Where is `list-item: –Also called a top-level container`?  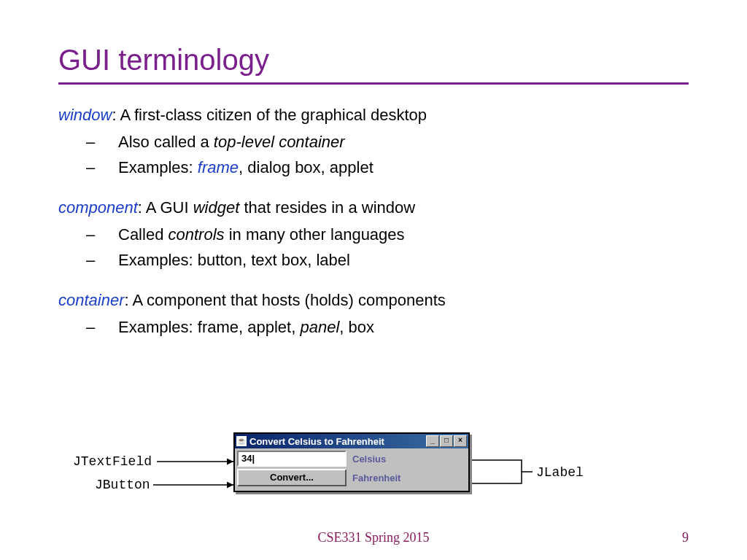
list-item: –Also called a top-level container is located at coordinates (395, 141).